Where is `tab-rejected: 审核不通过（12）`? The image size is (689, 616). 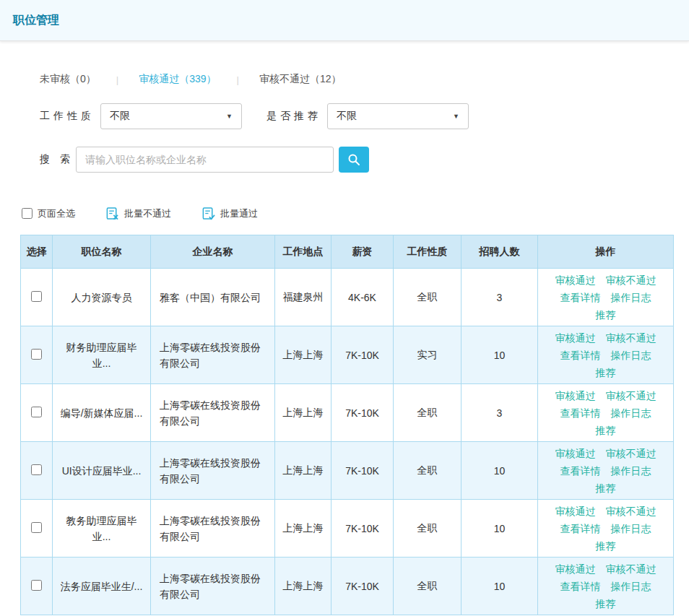
tab-rejected: 审核不通过（12） is located at coordinates (300, 79).